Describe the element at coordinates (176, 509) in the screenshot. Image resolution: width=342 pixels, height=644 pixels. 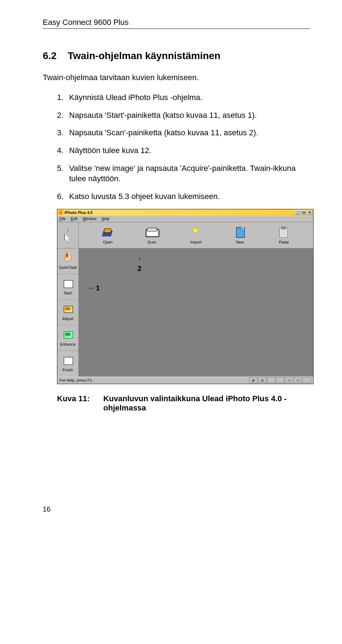
I see `page-number: 16` at that location.